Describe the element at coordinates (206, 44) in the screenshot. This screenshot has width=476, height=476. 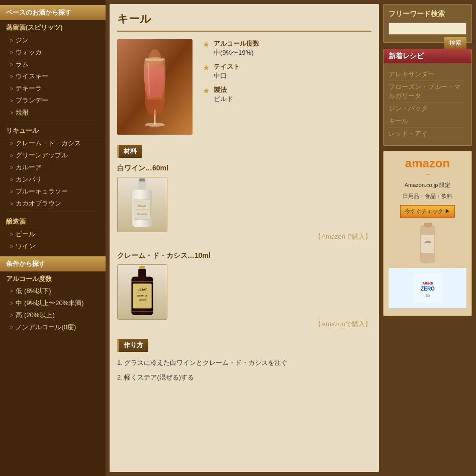
I see `alcohol-star-icon: ★` at that location.